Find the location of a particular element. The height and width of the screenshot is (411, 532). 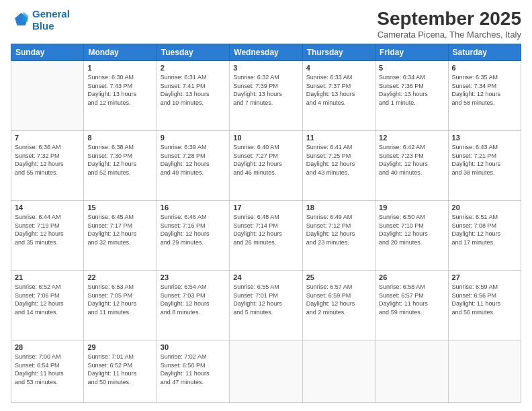

day-number: 11 is located at coordinates (339, 138).